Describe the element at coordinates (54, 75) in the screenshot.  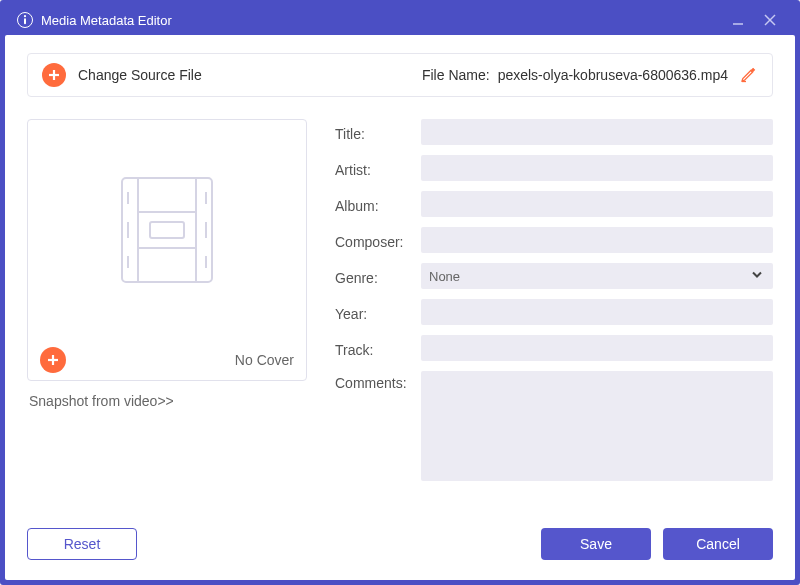
I see `change-source-button` at that location.